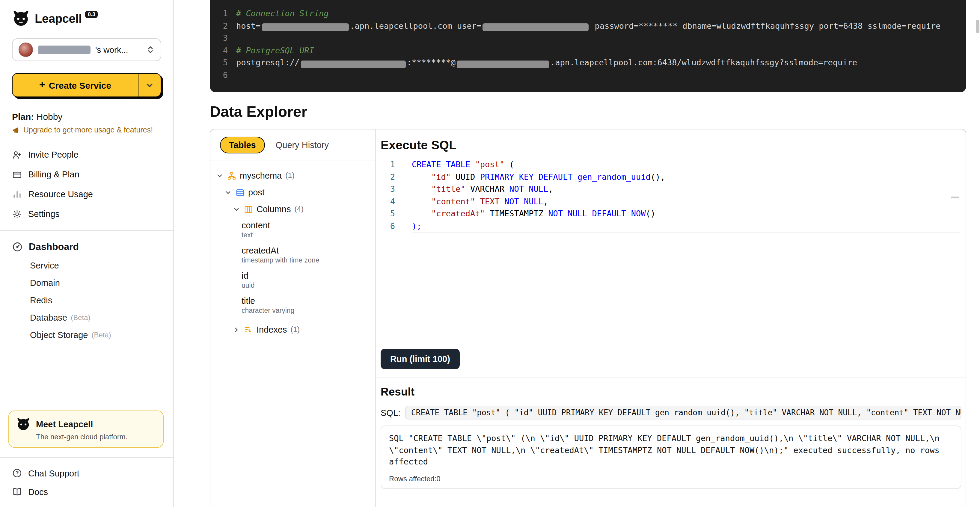 The height and width of the screenshot is (507, 980). Describe the element at coordinates (232, 176) in the screenshot. I see `schema-icon` at that location.